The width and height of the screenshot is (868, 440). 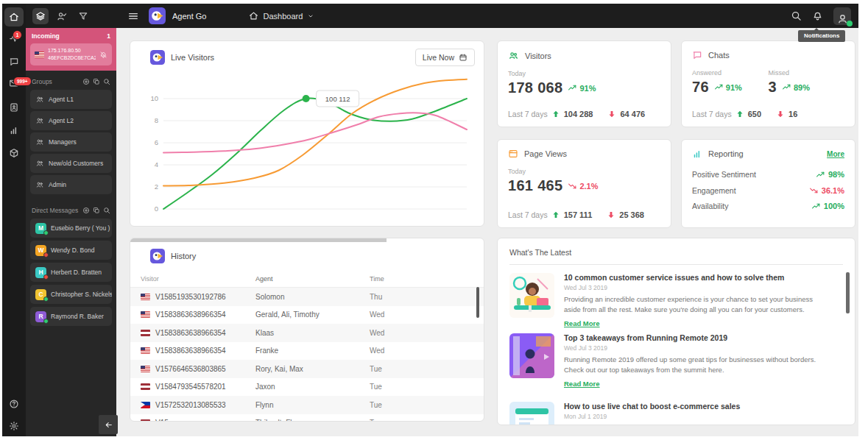 What do you see at coordinates (71, 142) in the screenshot?
I see `sidebar-group-item: Managers` at bounding box center [71, 142].